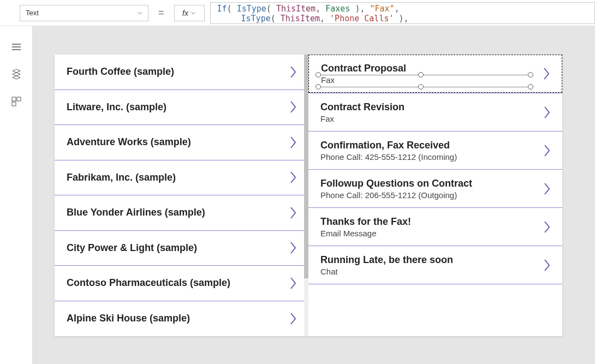 This screenshot has height=364, width=595. Describe the element at coordinates (436, 112) in the screenshot. I see `list-item: Contract Revision Fax` at that location.